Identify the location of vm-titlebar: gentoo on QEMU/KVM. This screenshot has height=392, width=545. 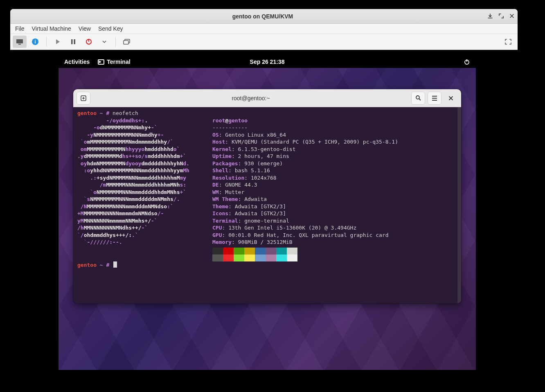
(264, 16).